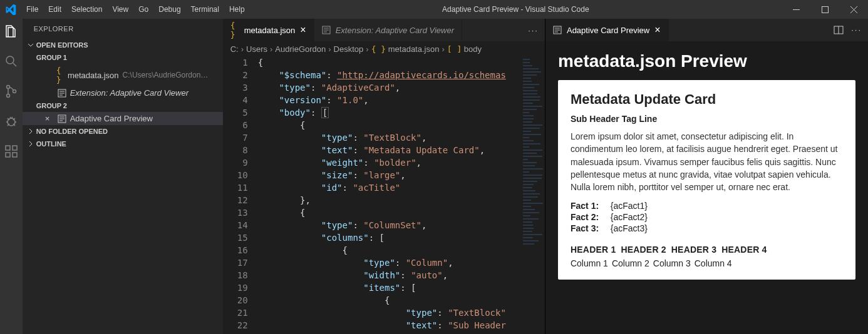 Image resolution: width=868 pixels, height=334 pixels. What do you see at coordinates (796, 9) in the screenshot?
I see `window-minimize-button` at bounding box center [796, 9].